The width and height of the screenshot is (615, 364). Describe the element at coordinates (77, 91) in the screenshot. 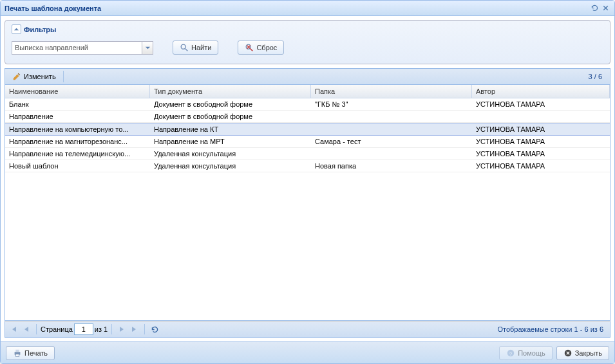

I see `col-name: Наименование` at that location.